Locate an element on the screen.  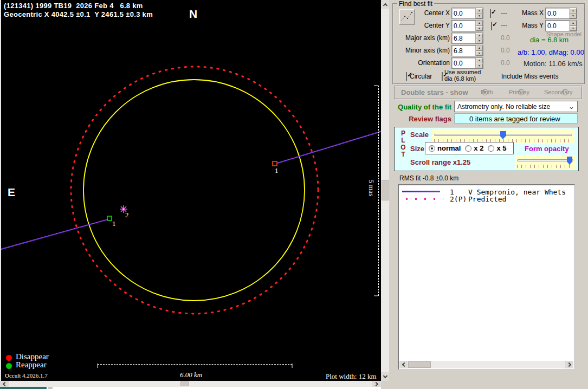
plot-width-label: Plot width: 12 km is located at coordinates (351, 377).